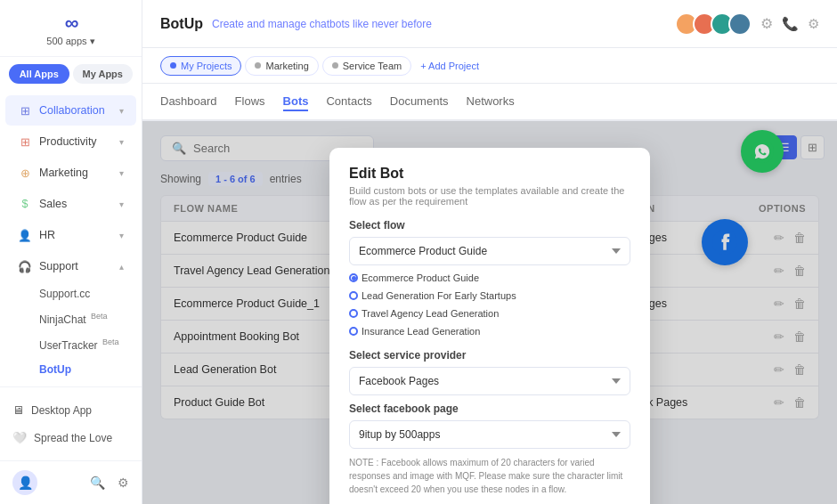 The height and width of the screenshot is (504, 837). Describe the element at coordinates (814, 24) in the screenshot. I see `gear-icon: ⚙` at that location.